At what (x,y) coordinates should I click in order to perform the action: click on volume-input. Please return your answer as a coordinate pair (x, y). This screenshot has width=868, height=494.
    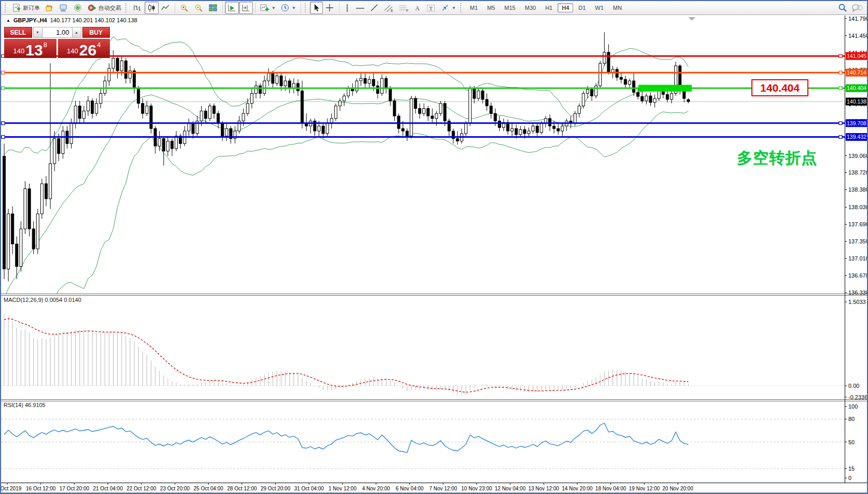
    Looking at the image, I should click on (57, 32).